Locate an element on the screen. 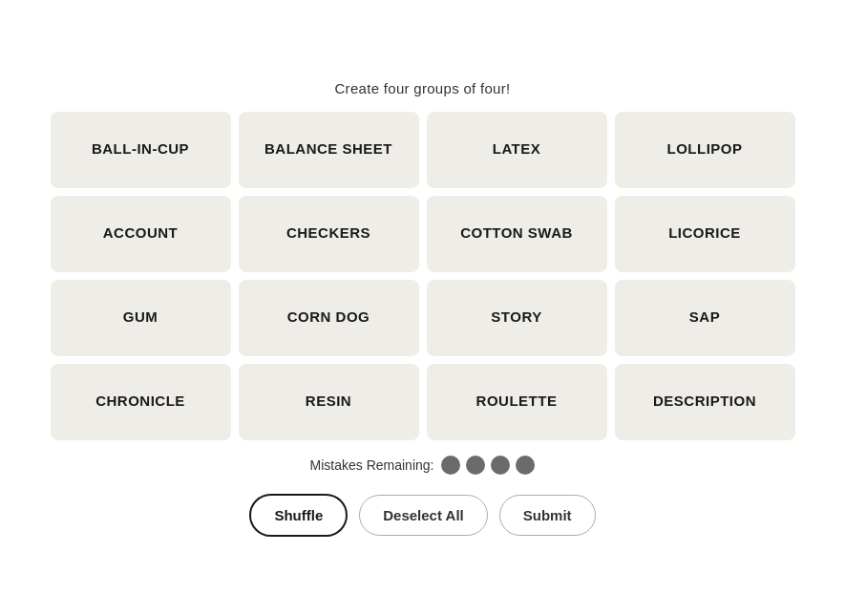 Image resolution: width=845 pixels, height=616 pixels. grid-cell-chronicle: CHRONICLE is located at coordinates (141, 402).